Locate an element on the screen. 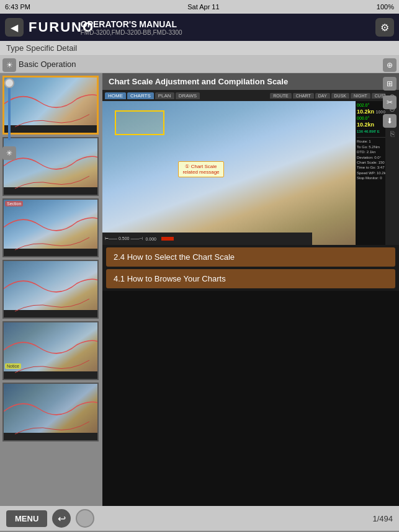 This screenshot has height=532, width=399. chart-tab-extra2: CHART is located at coordinates (303, 95).